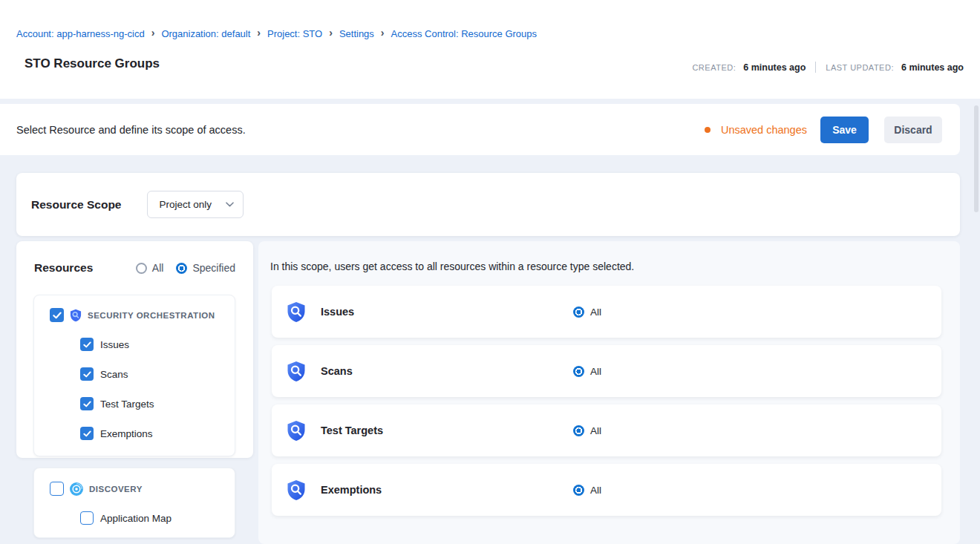  Describe the element at coordinates (87, 344) in the screenshot. I see `issues-checkbox` at that location.